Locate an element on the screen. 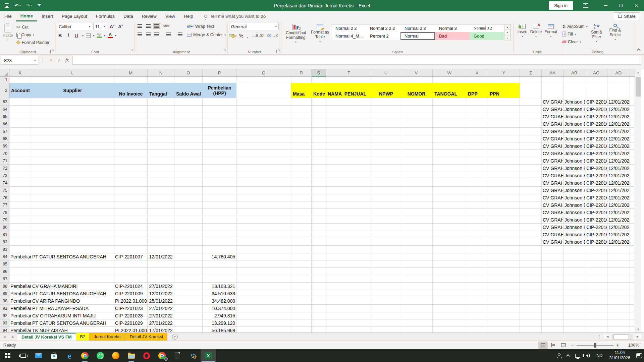 This screenshot has height=362, width=644. cell-U88 is located at coordinates (386, 286).